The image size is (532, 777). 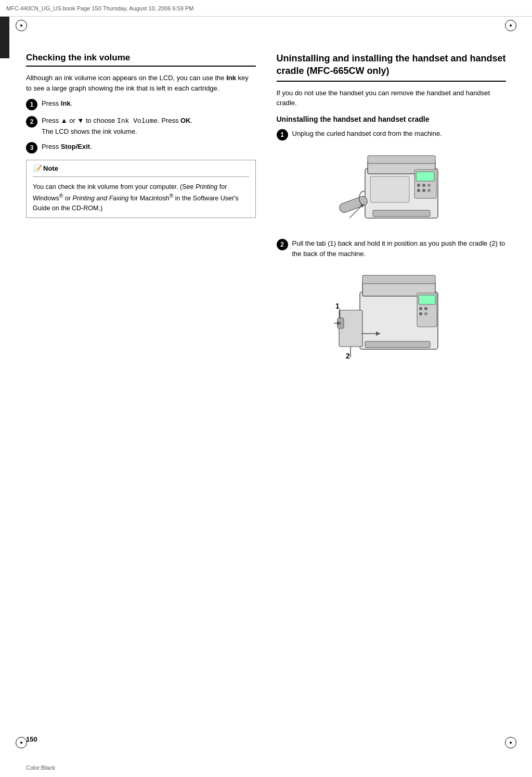 I want to click on right-step-2-content: Pull the tab (1) back and hold it in pos…, so click(x=399, y=249).